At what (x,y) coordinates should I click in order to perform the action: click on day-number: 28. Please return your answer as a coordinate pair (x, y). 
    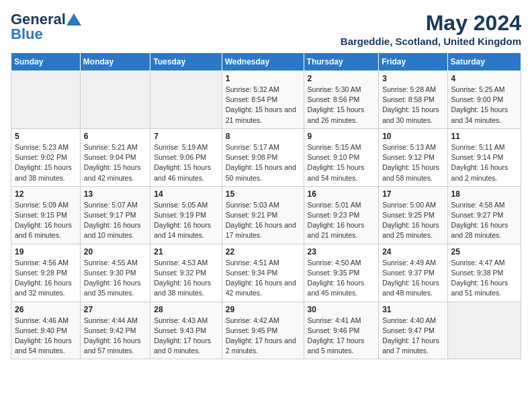
    Looking at the image, I should click on (185, 310).